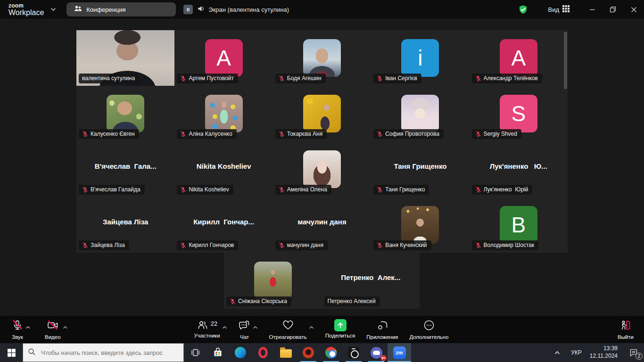  Describe the element at coordinates (207, 336) in the screenshot. I see `participants-button-label: Участники` at that location.